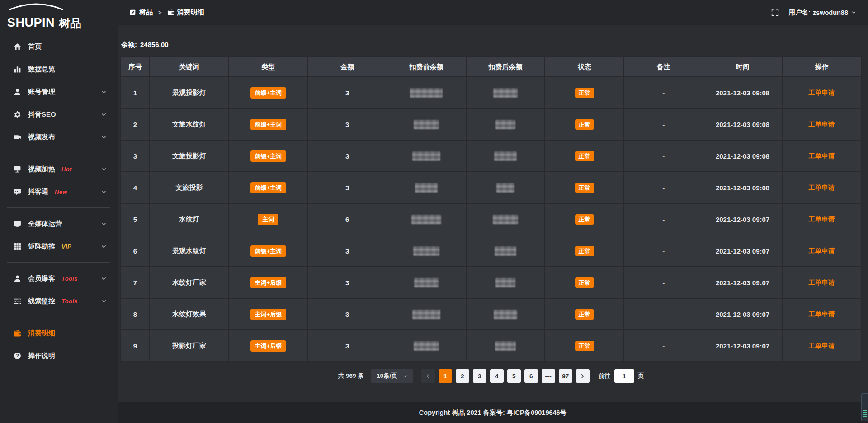  What do you see at coordinates (864, 407) in the screenshot?
I see `corner-widget` at bounding box center [864, 407].